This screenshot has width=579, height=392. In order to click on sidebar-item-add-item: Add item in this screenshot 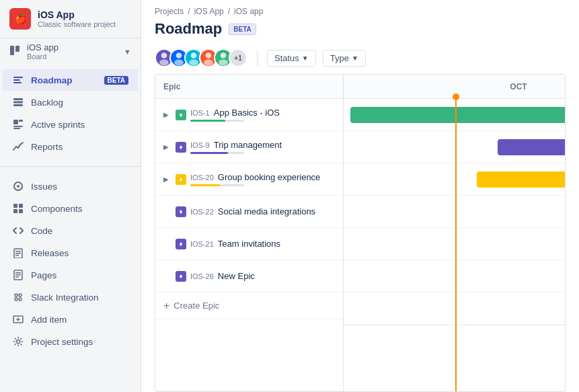, I will do `click(70, 319)`.